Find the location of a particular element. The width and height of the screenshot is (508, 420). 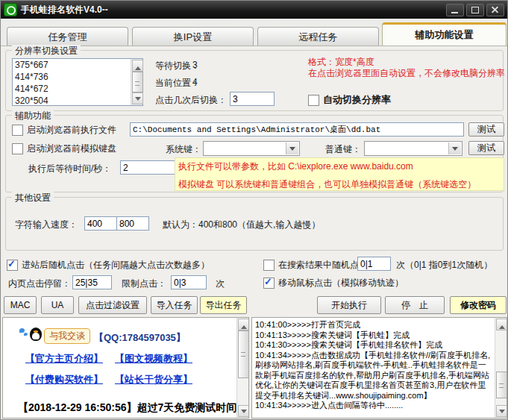

maximize-button is located at coordinates (475, 10).